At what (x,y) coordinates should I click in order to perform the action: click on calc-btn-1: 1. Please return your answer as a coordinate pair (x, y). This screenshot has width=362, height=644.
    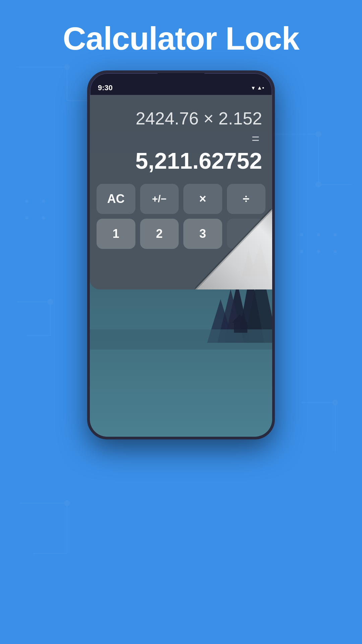
    Looking at the image, I should click on (116, 234).